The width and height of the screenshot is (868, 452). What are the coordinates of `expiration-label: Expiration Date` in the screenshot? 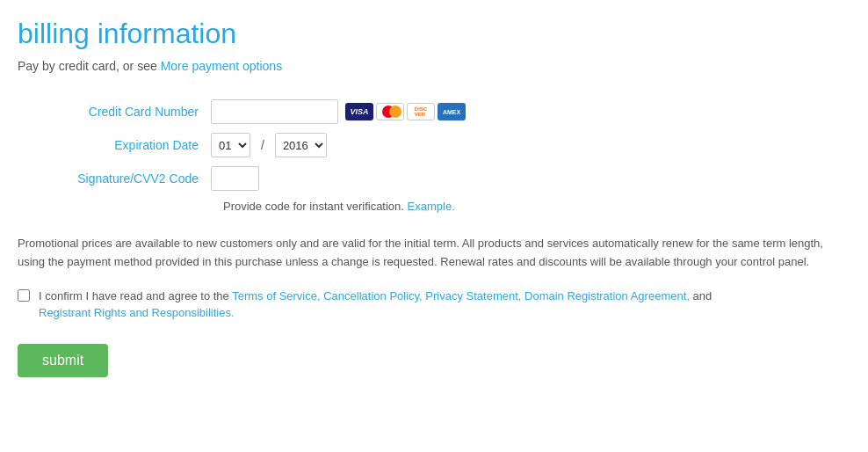 It's located at (114, 145).